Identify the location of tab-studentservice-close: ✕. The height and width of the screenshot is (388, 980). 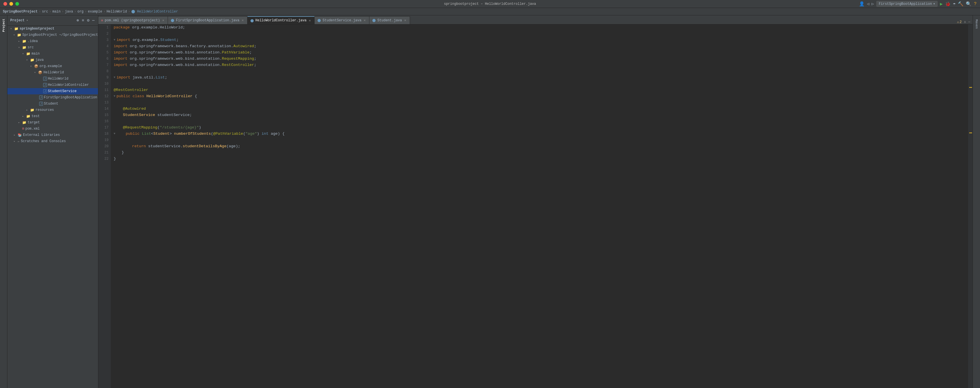
(365, 21).